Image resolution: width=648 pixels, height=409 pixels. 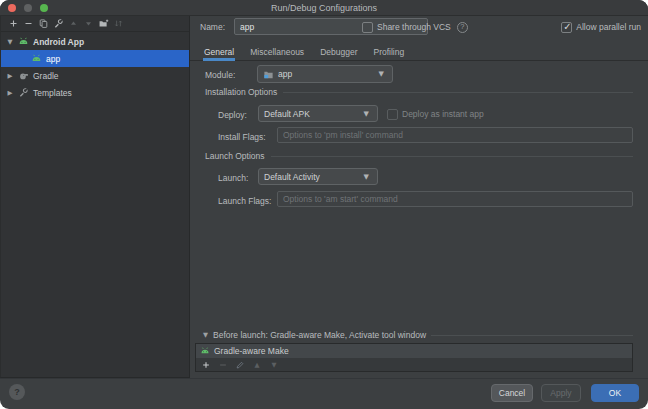 What do you see at coordinates (392, 114) in the screenshot?
I see `instant-app-checkbox` at bounding box center [392, 114].